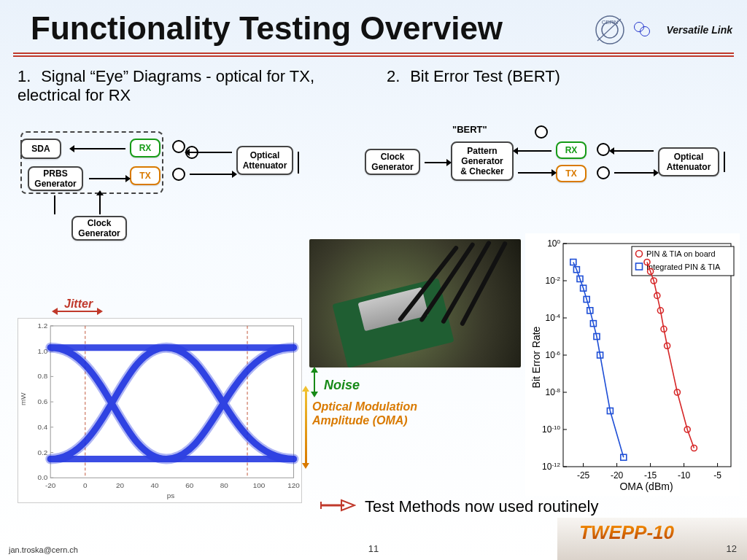 This screenshot has height=560, width=747. Describe the element at coordinates (41, 149) in the screenshot. I see `box-sda: SDA` at that location.